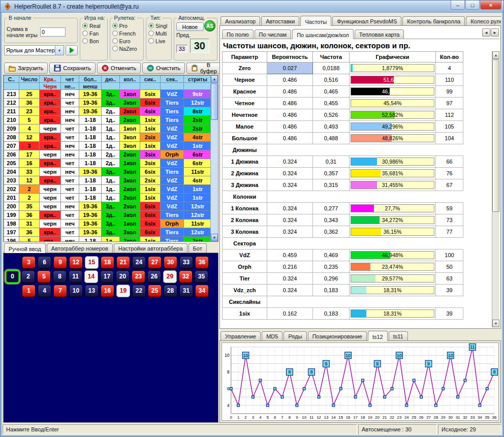 This screenshot has width=504, height=437. Describe the element at coordinates (172, 79) in the screenshot. I see `history-column-header: сек..` at that location.